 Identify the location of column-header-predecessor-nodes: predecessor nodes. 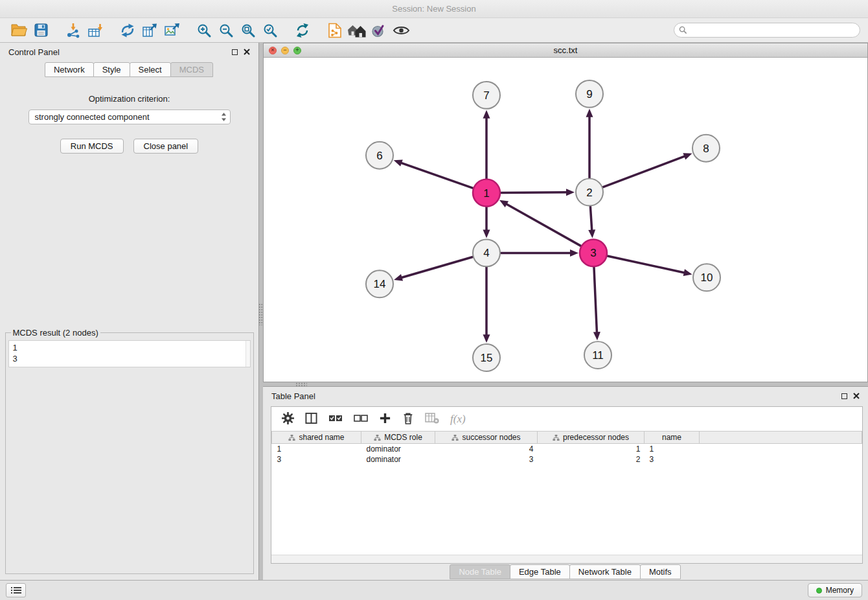
(591, 438).